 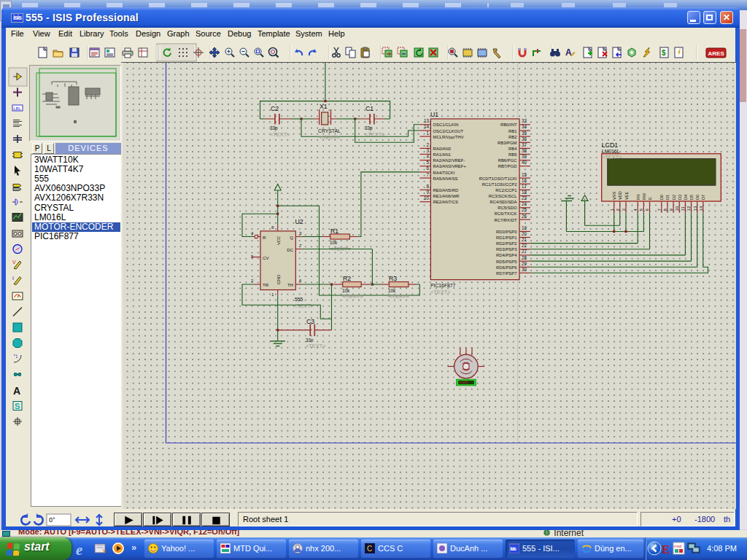 What do you see at coordinates (266, 258) in the screenshot?
I see `svg-text: CV` at bounding box center [266, 258].